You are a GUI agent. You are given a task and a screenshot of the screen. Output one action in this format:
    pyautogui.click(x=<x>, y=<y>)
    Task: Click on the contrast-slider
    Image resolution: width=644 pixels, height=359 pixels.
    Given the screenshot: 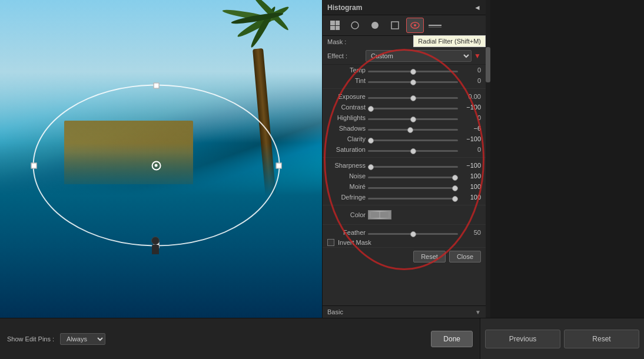 What is the action you would take?
    pyautogui.click(x=413, y=108)
    